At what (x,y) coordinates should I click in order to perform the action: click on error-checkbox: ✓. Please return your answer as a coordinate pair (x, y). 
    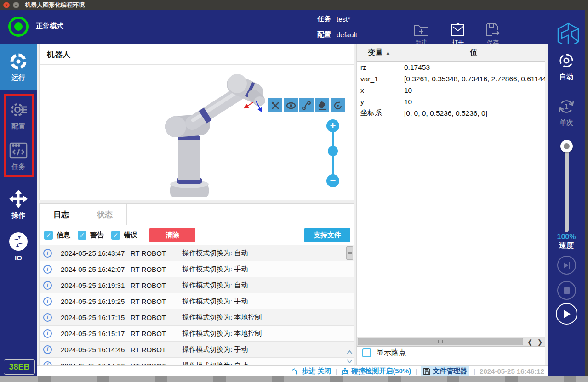
    Looking at the image, I should click on (116, 235).